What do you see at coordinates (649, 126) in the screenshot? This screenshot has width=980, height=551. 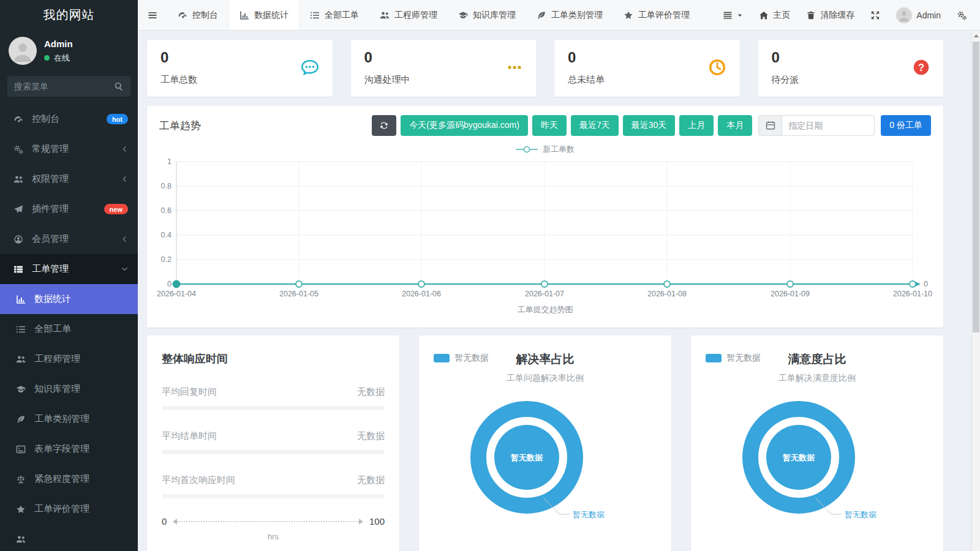 I see `range-button-30days: 最近30天` at bounding box center [649, 126].